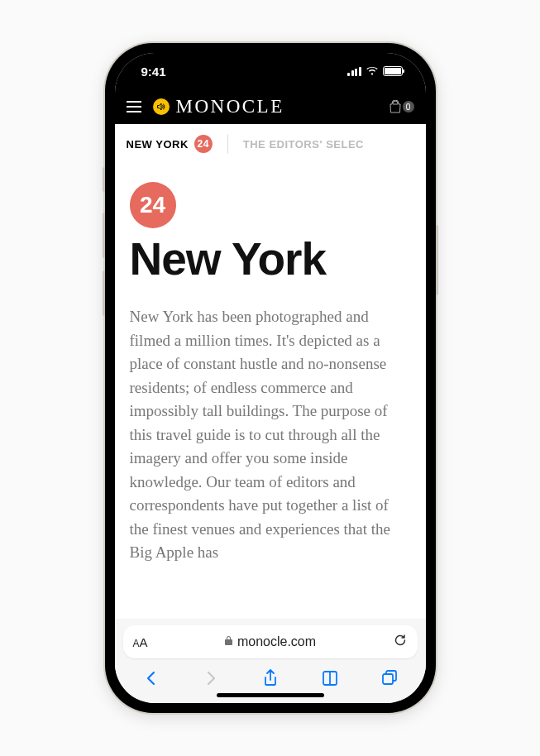  Describe the element at coordinates (276, 642) in the screenshot. I see `url-domain: monocle.com` at that location.